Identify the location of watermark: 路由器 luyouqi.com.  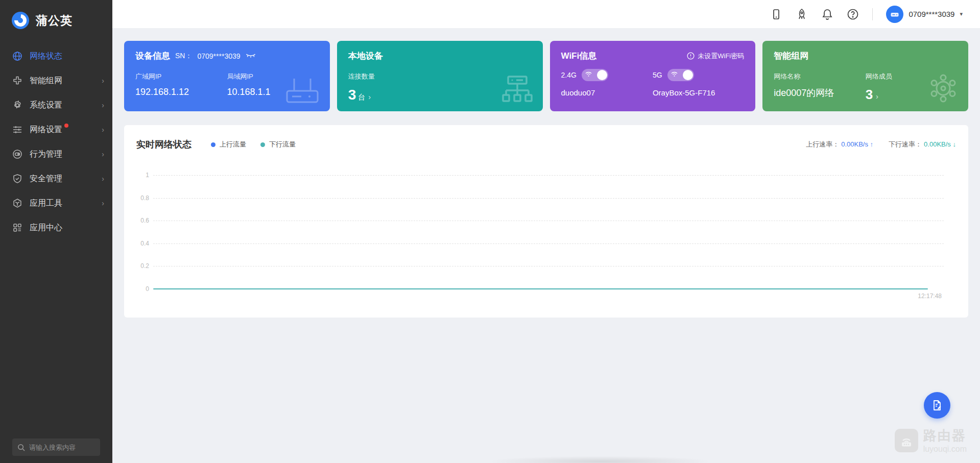
(930, 440).